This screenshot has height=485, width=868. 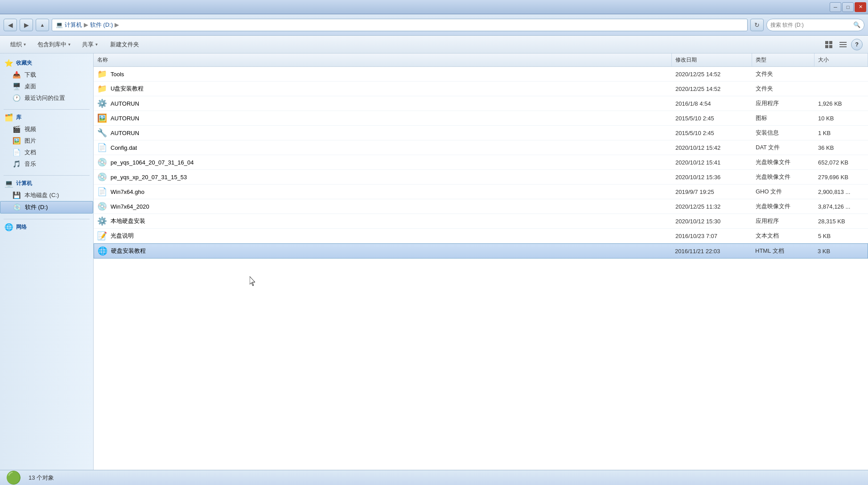 I want to click on computer-label: 计算机, so click(x=24, y=184).